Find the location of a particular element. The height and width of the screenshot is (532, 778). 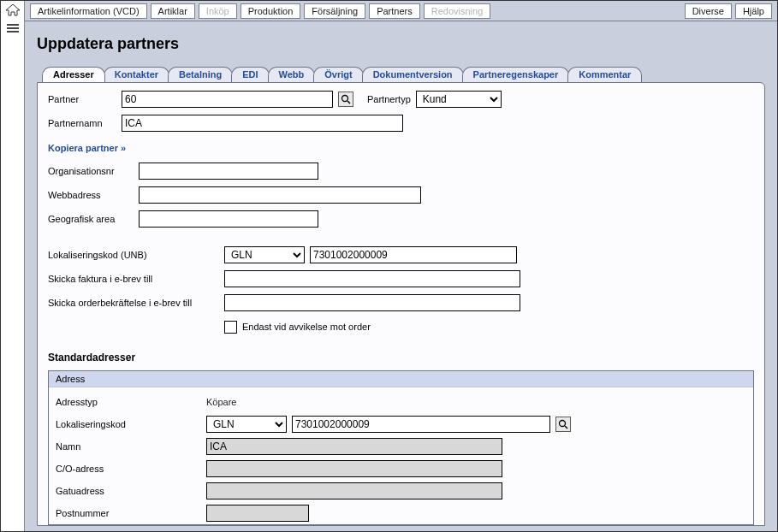

adresstyp-value: Köpare is located at coordinates (221, 402).